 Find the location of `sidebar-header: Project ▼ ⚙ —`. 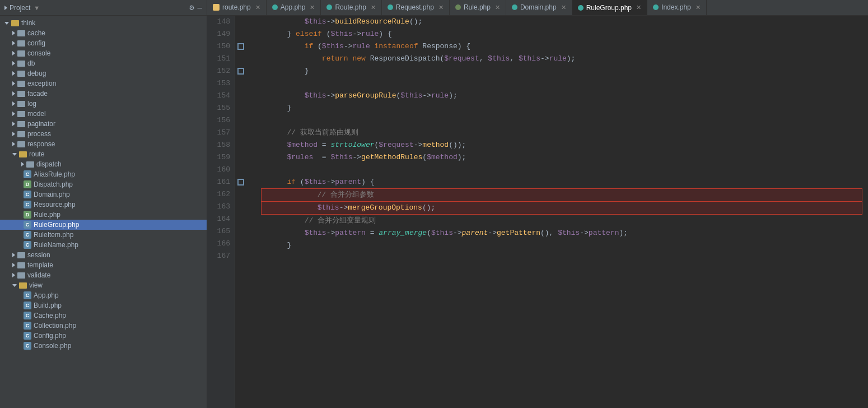

sidebar-header: Project ▼ ⚙ — is located at coordinates (103, 8).